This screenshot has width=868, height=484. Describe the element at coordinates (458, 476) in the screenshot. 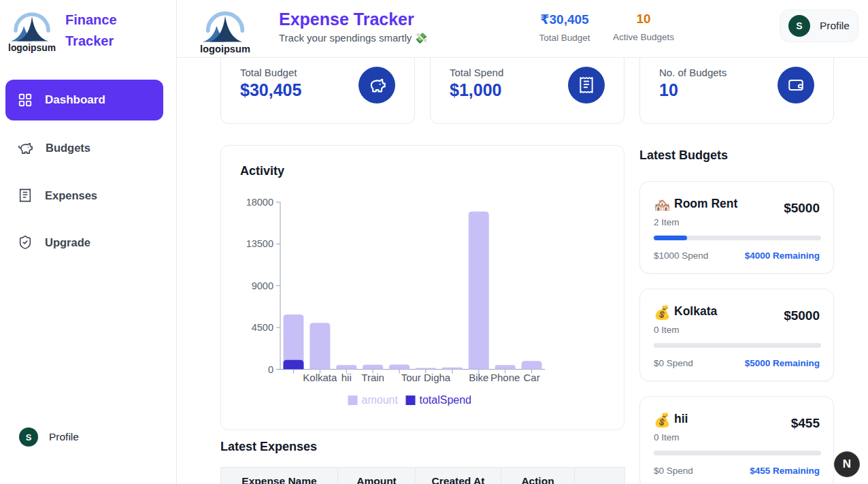

I see `column-header-created-at: Created At` at that location.